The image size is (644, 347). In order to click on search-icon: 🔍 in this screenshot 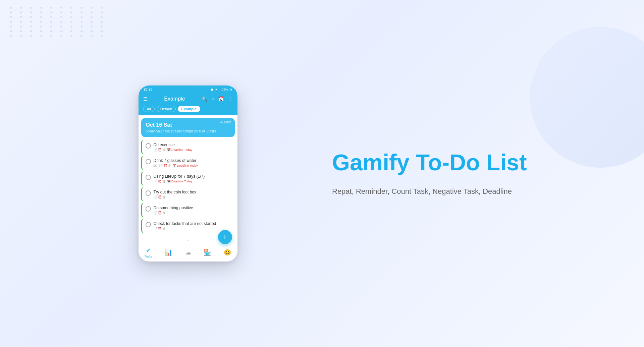, I will do `click(205, 99)`.